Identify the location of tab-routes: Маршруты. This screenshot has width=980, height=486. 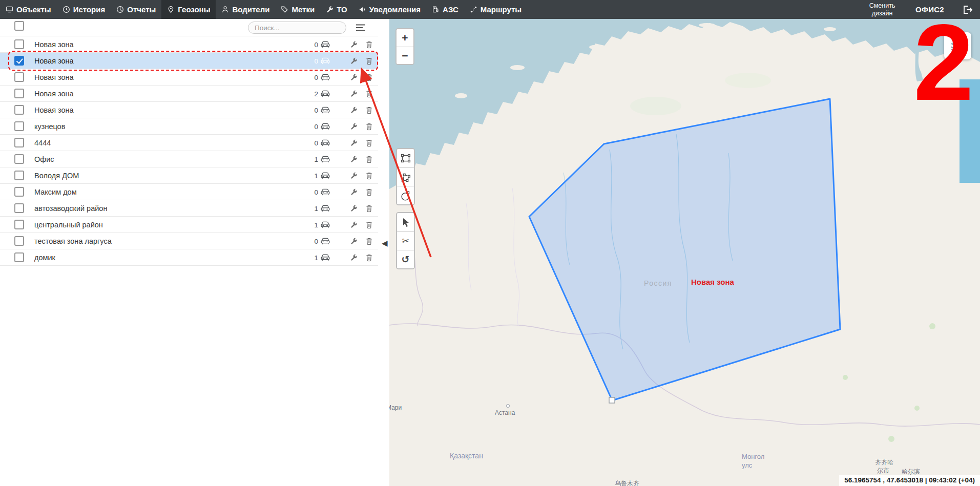
(496, 9).